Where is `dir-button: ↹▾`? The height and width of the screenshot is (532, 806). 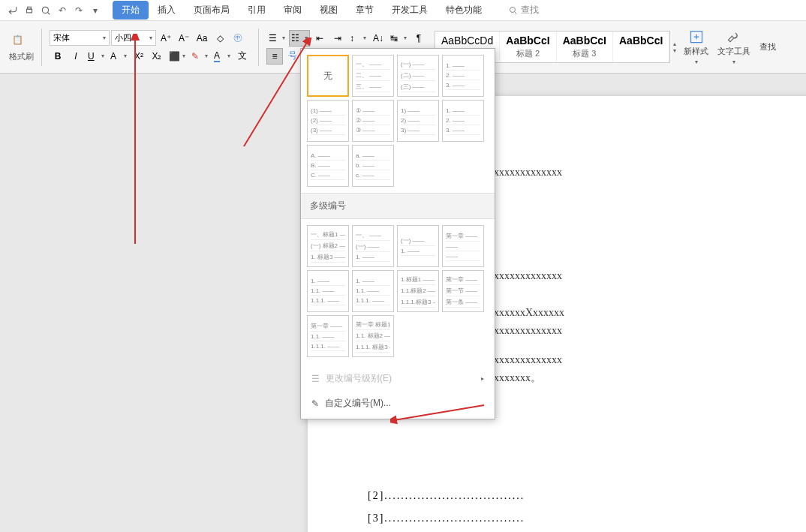
dir-button: ↹▾ is located at coordinates (398, 38).